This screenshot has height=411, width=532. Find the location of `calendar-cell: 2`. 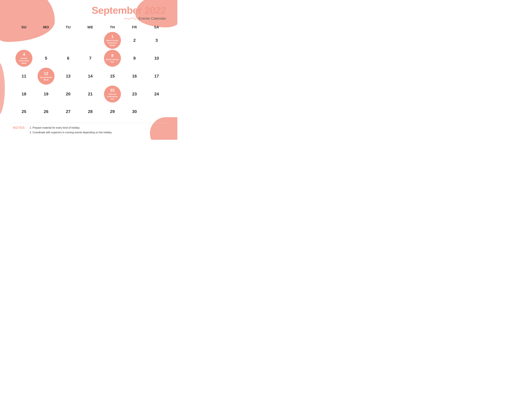

calendar-cell: 2 is located at coordinates (134, 40).